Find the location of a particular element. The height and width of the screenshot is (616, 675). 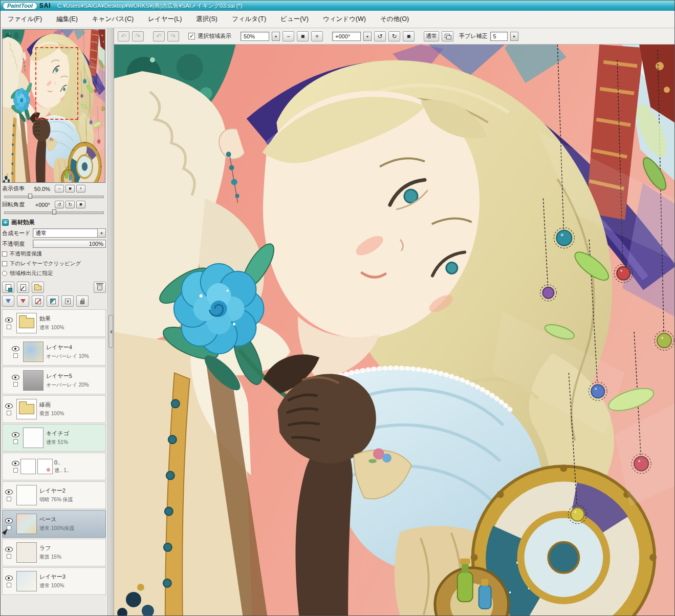

expand-icon: + is located at coordinates (5, 222).